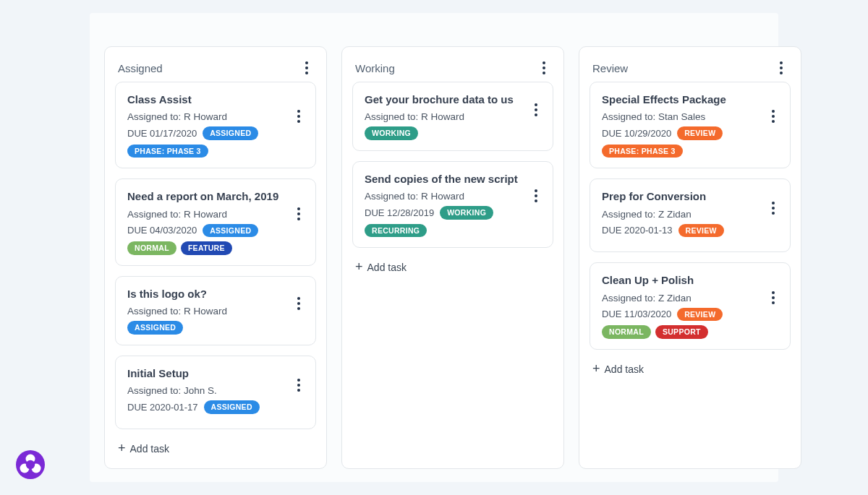  Describe the element at coordinates (391, 133) in the screenshot. I see `tag-chip: WORKING` at that location.